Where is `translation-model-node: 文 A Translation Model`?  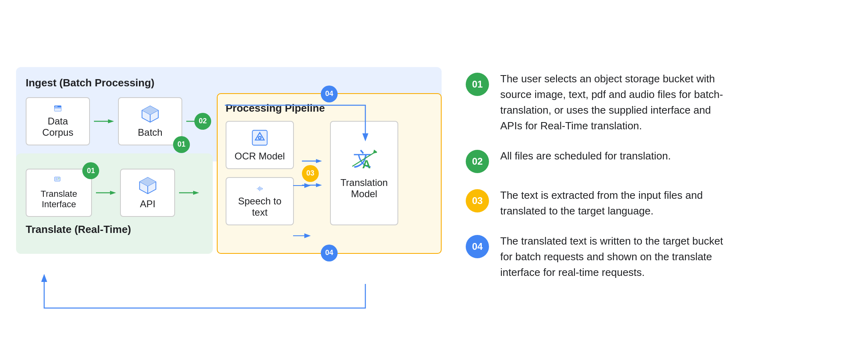 translation-model-node: 文 A Translation Model is located at coordinates (364, 173).